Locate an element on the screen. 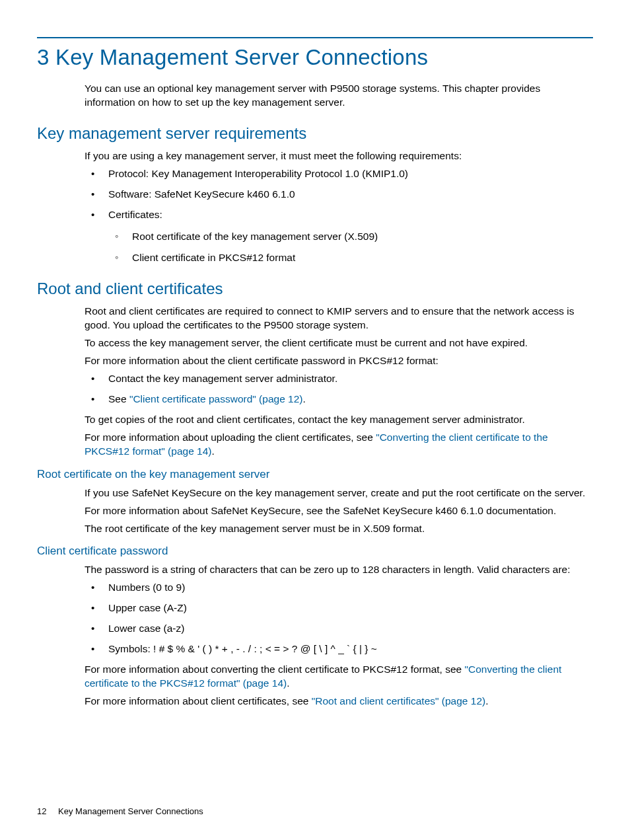 The image size is (630, 840). list-item-text: Certificates: is located at coordinates (135, 214).